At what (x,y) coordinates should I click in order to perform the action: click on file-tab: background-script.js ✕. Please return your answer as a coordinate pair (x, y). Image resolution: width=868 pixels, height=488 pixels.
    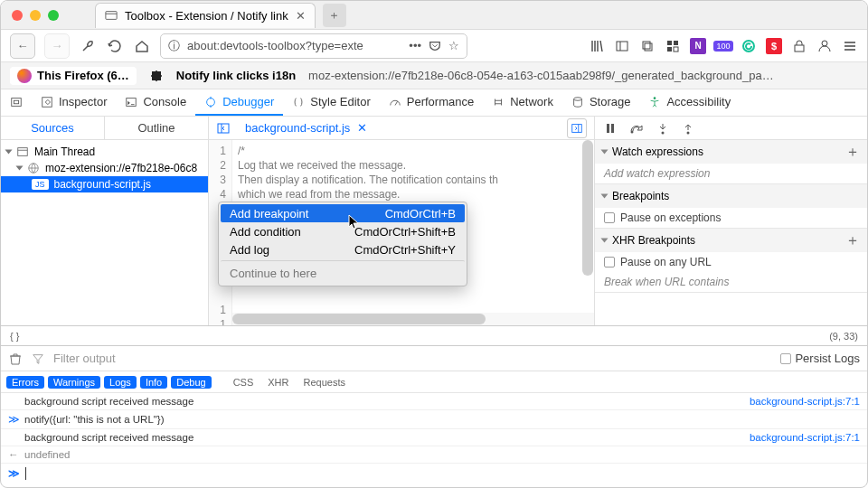
    Looking at the image, I should click on (306, 128).